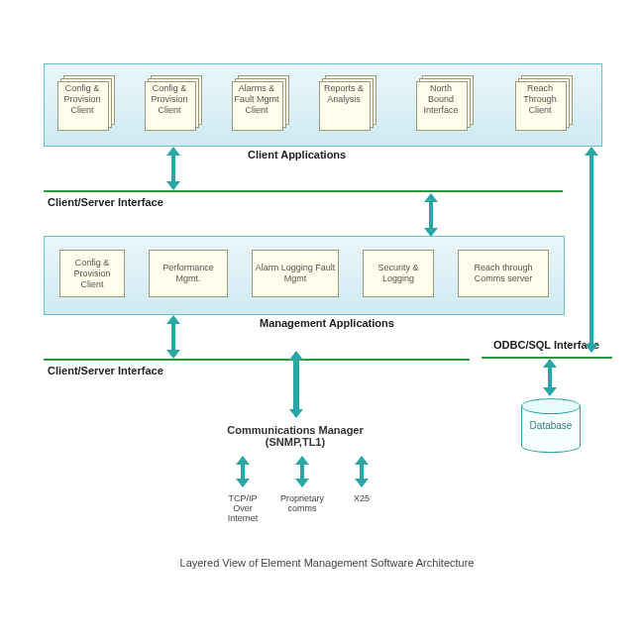 The height and width of the screenshot is (644, 644). I want to click on mgmt-box-reach-through: Reach through Comms server, so click(503, 273).